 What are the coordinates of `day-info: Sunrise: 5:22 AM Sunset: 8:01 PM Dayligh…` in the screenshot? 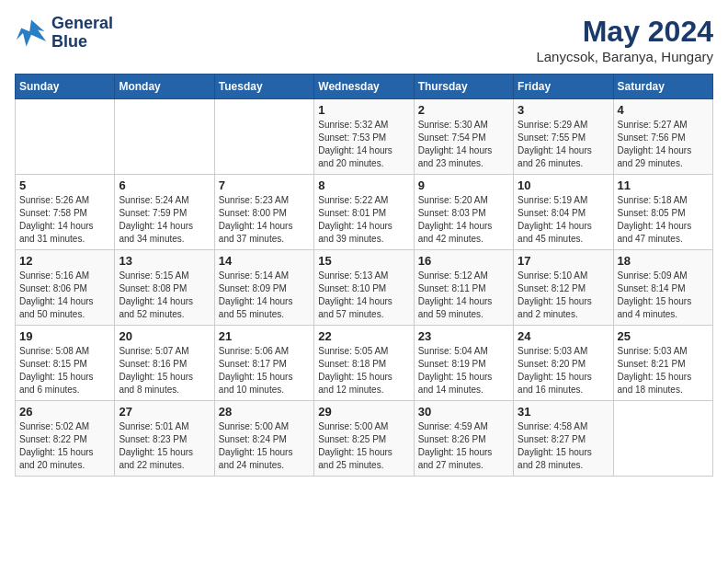 It's located at (364, 220).